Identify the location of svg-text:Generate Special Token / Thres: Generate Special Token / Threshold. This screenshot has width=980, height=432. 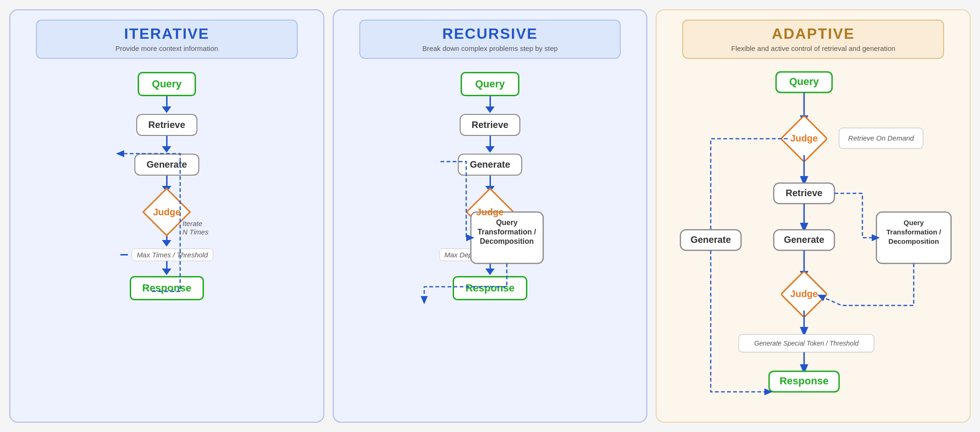
(806, 343).